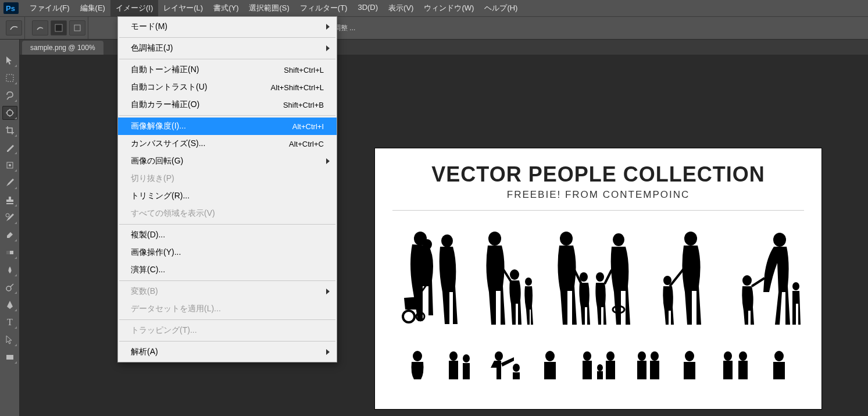 The height and width of the screenshot is (416, 868). What do you see at coordinates (10, 78) in the screenshot?
I see `marquee-tool` at bounding box center [10, 78].